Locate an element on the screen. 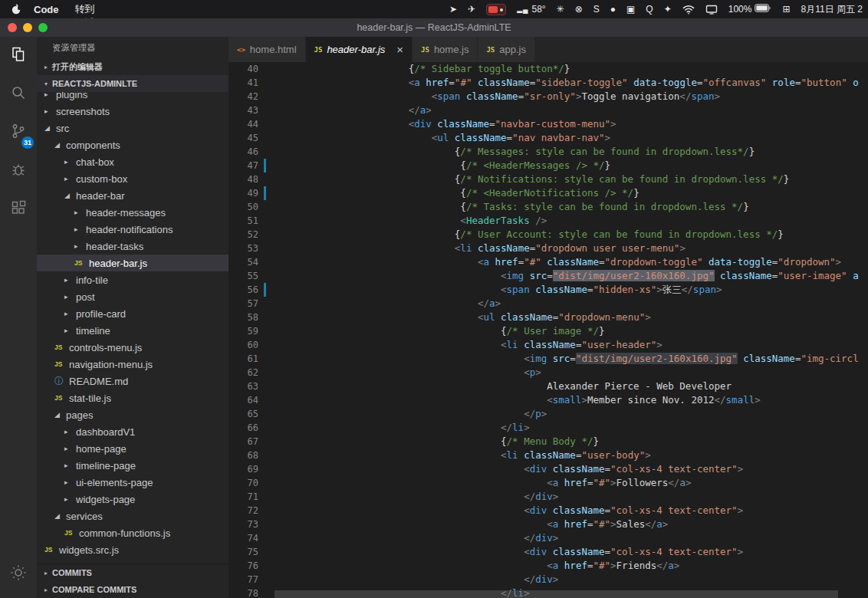 The height and width of the screenshot is (598, 868). folder-screenshots: ▸screenshots is located at coordinates (133, 111).